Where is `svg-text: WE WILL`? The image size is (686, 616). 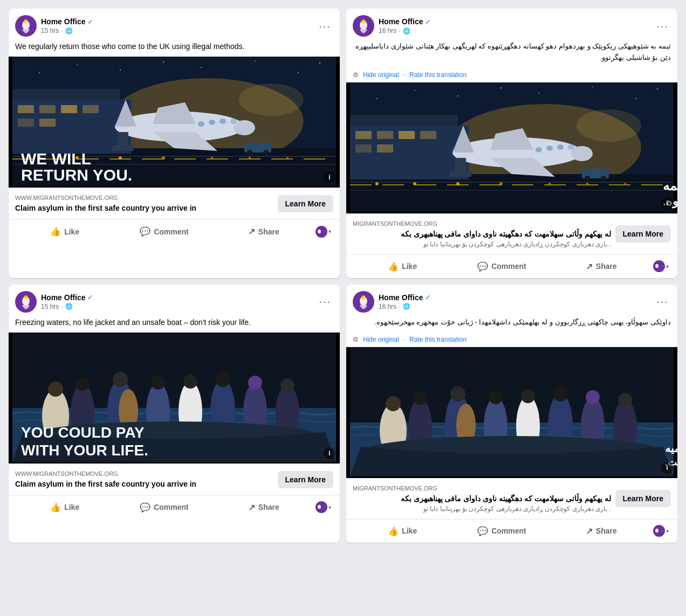
svg-text: WE WILL is located at coordinates (56, 158).